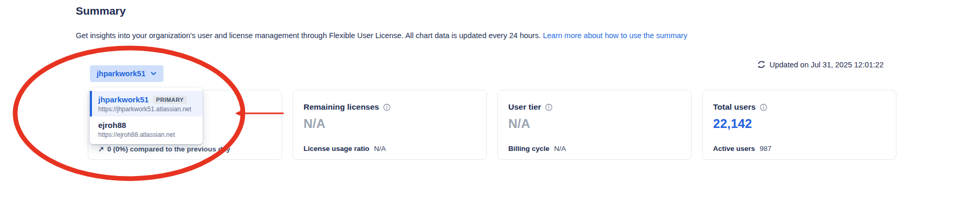  Describe the element at coordinates (146, 130) in the screenshot. I see `dropdown-item-ejroh88: ejroh88 https://ejroh88.atlassian.net` at that location.